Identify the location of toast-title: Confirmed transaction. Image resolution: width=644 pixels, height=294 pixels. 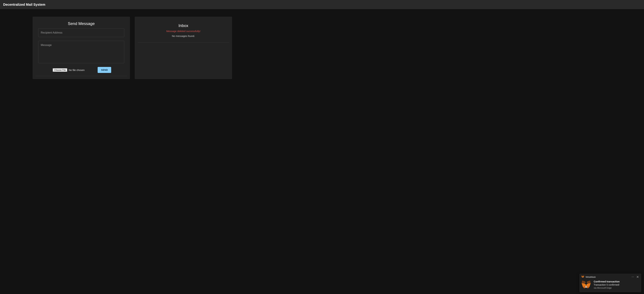
(607, 282).